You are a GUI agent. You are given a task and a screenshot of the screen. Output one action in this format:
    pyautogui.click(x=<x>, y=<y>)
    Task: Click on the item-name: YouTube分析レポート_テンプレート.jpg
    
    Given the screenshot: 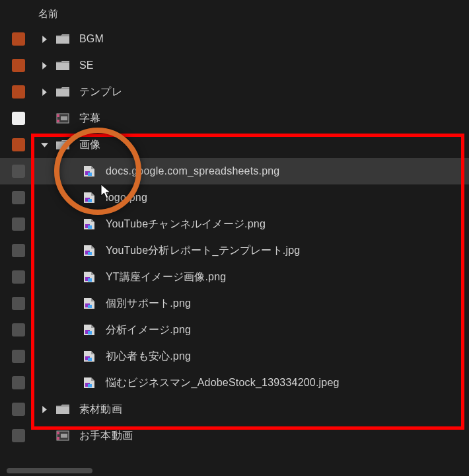 What is the action you would take?
    pyautogui.click(x=203, y=251)
    